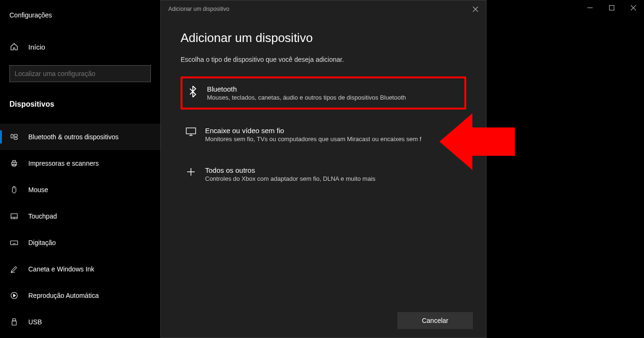 The width and height of the screenshot is (644, 338). Describe the element at coordinates (323, 93) in the screenshot. I see `option-bluetooth: Bluetooth Mouses, teclados, canetas, áud…` at that location.